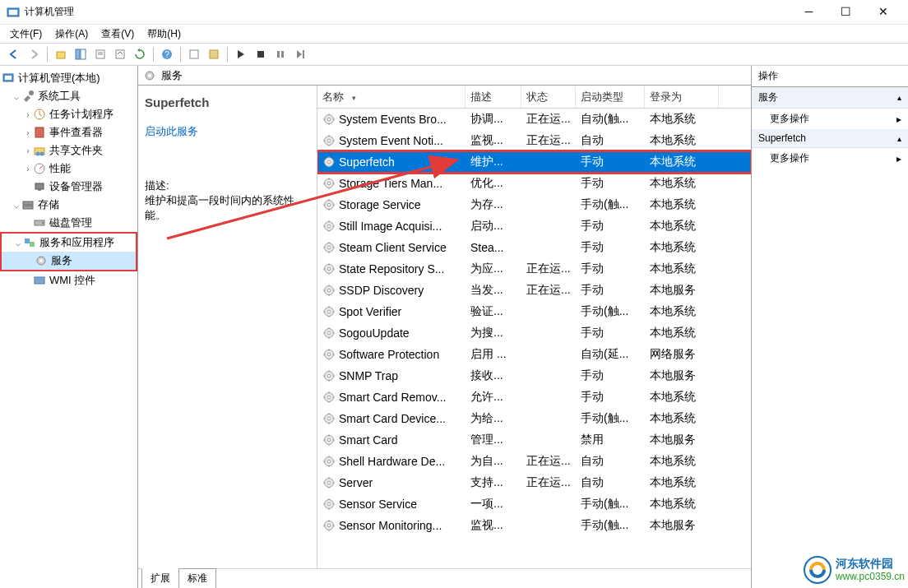 This screenshot has width=908, height=588. I want to click on collapse-icon: ▴, so click(900, 97).